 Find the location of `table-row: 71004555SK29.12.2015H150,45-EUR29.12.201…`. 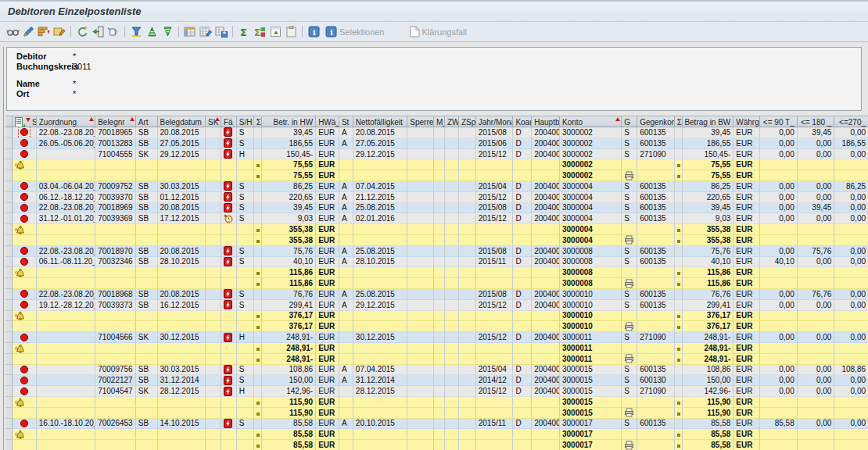

table-row: 71004555SK29.12.2015H150,45-EUR29.12.201… is located at coordinates (436, 155).